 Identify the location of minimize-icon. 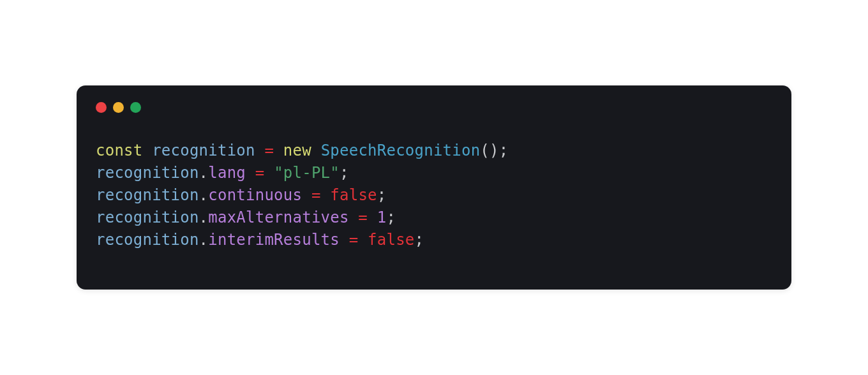
(119, 107).